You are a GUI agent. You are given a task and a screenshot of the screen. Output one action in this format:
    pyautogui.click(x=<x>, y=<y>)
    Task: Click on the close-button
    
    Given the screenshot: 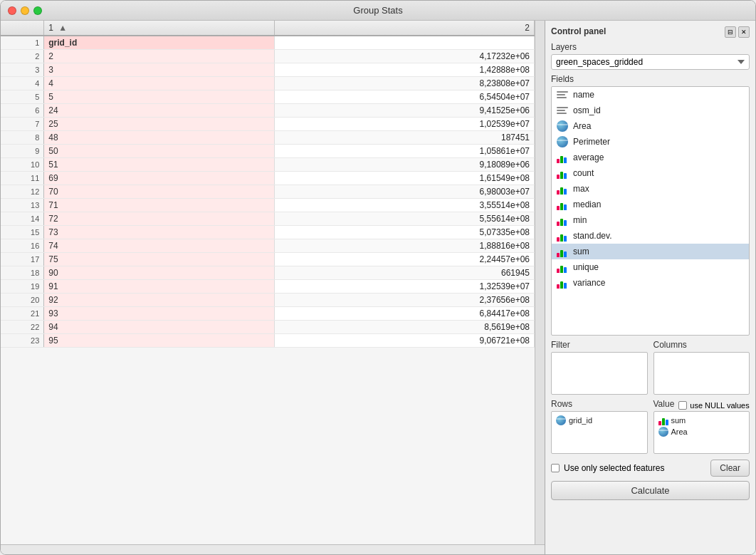 What is the action you would take?
    pyautogui.click(x=12, y=11)
    